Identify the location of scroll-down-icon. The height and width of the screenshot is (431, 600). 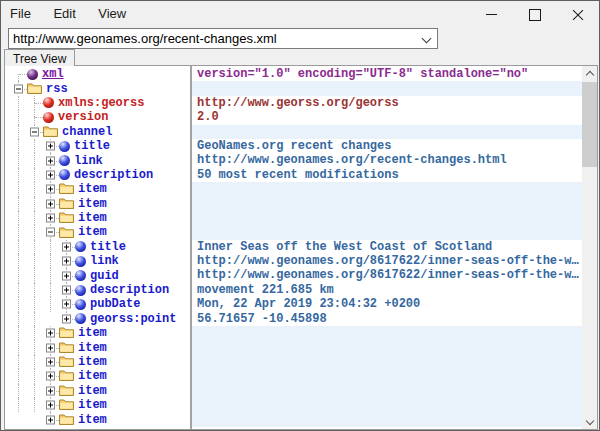
(590, 422).